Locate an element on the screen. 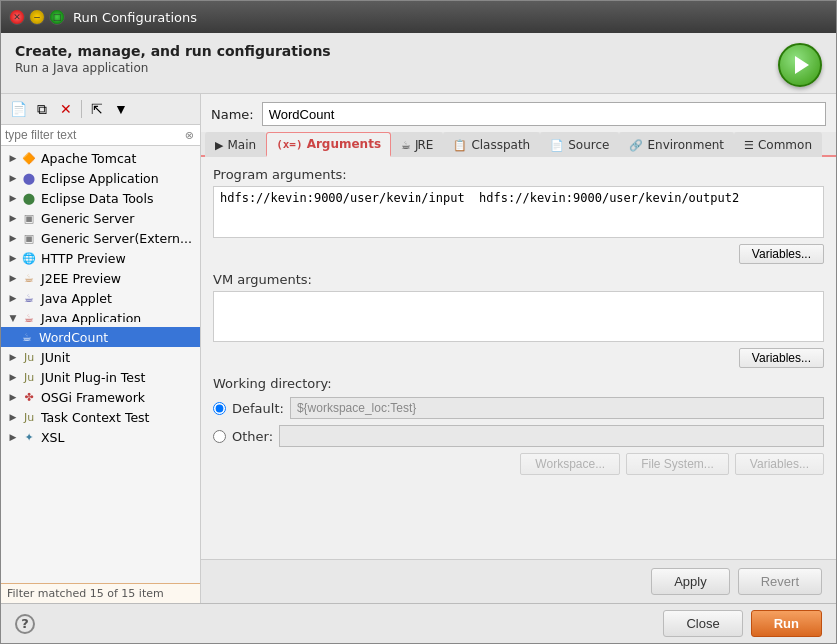 This screenshot has width=837, height=644. java-app-icon: ☕ is located at coordinates (29, 318).